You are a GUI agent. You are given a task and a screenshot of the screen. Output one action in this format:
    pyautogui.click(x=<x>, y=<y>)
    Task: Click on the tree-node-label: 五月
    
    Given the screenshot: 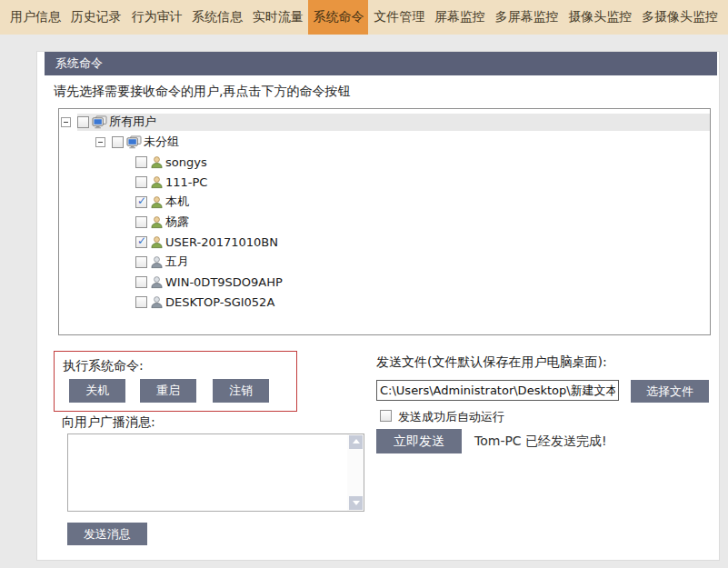 What is the action you would take?
    pyautogui.click(x=177, y=262)
    